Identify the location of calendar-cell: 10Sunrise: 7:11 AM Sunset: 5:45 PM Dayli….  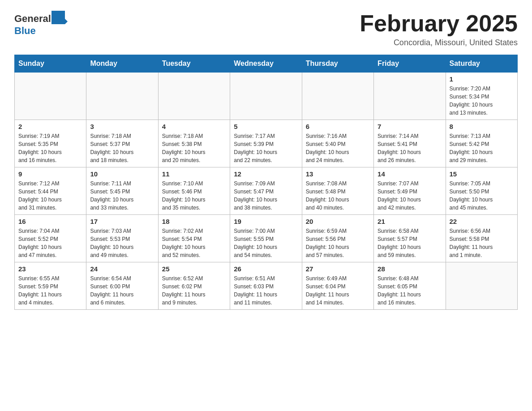
(122, 191).